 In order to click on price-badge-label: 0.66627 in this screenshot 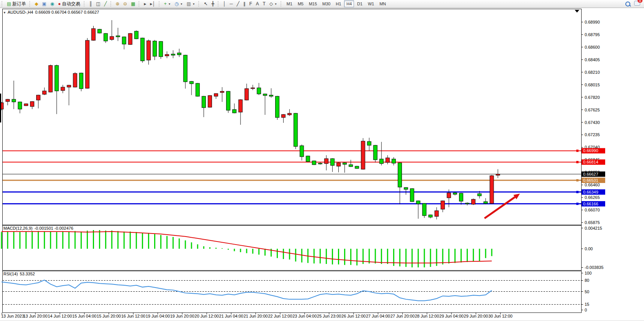, I will do `click(591, 174)`.